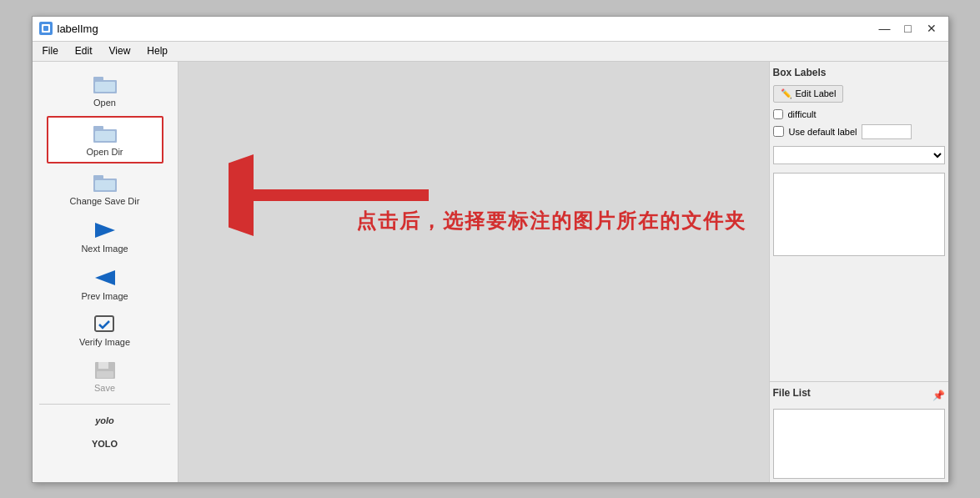 The width and height of the screenshot is (980, 498). I want to click on box-labels-title: Box Labels, so click(859, 73).